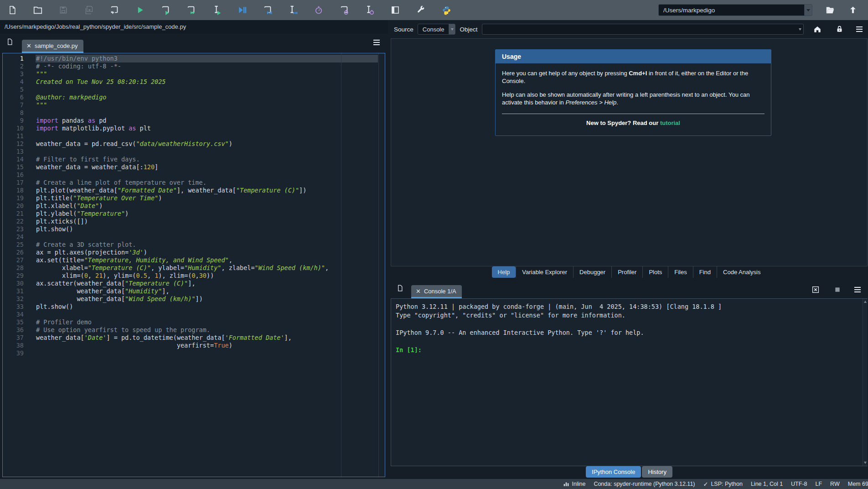 This screenshot has height=489, width=868. I want to click on code-line: 37weather_data['Date'] = pd.to_datetime(…, so click(194, 338).